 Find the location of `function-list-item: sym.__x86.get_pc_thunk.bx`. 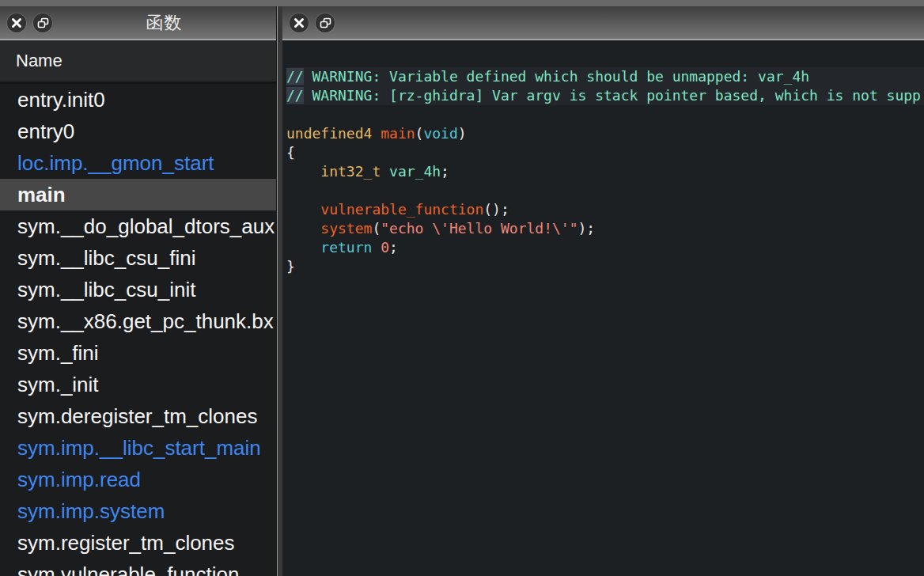

function-list-item: sym.__x86.get_pc_thunk.bx is located at coordinates (138, 321).